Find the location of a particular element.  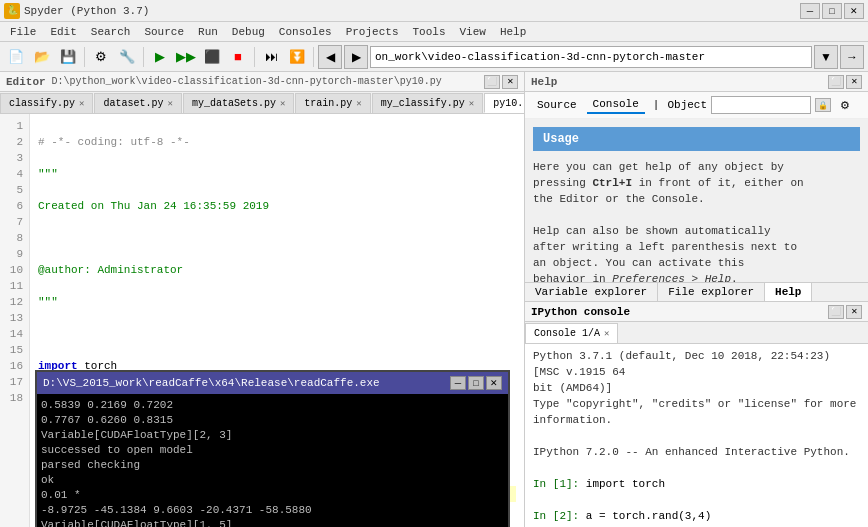

menu-edit: Edit is located at coordinates (63, 32).